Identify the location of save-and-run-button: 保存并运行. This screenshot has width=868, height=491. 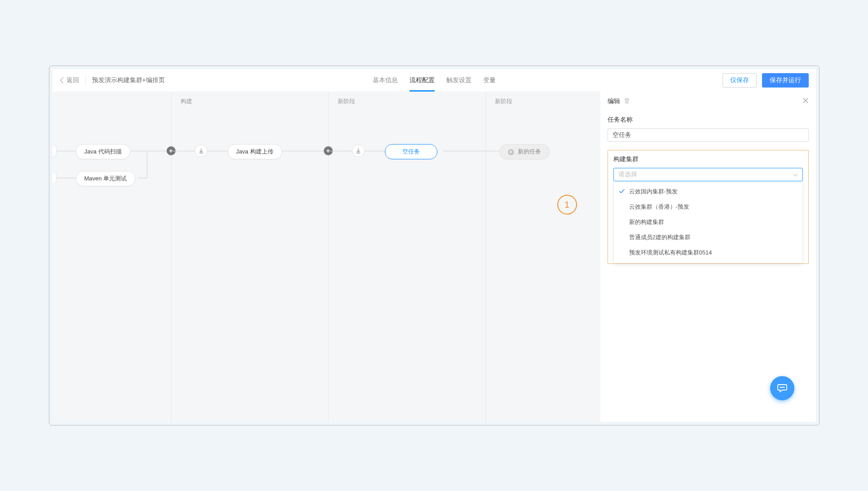
(785, 80).